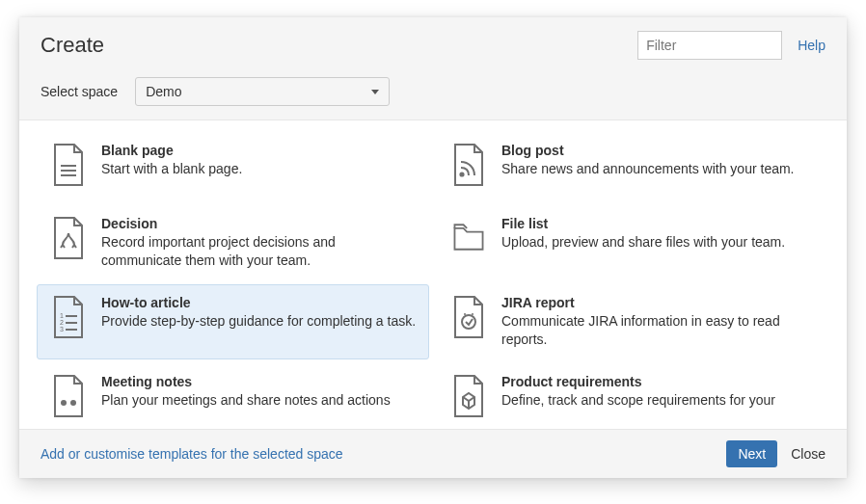  Describe the element at coordinates (258, 150) in the screenshot. I see `template-title: Blank page` at that location.